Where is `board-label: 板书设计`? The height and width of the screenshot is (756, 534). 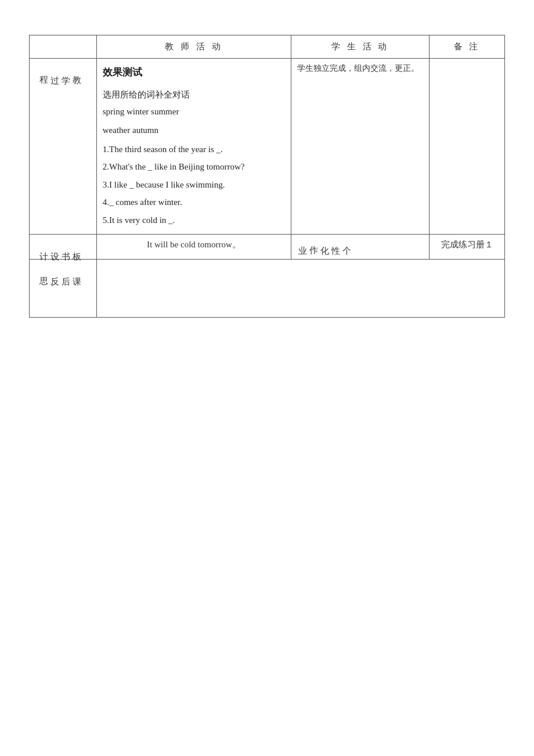 board-label: 板书设计 is located at coordinates (60, 247).